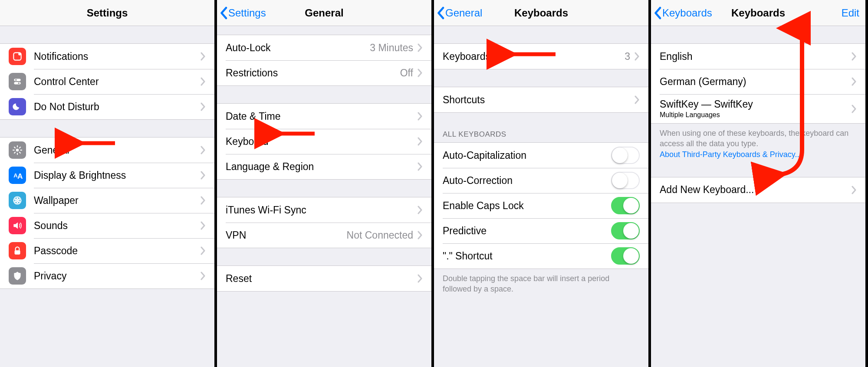 This screenshot has width=868, height=367. I want to click on back-button: Settings, so click(243, 13).